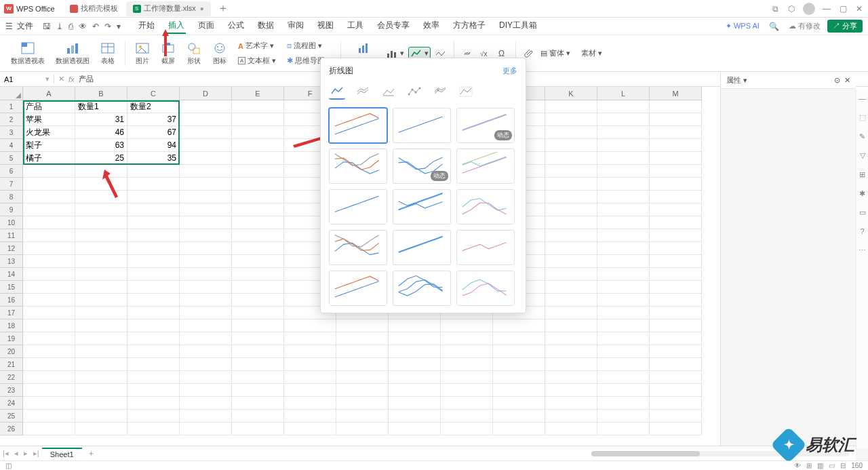 The width and height of the screenshot is (868, 470). Describe the element at coordinates (96, 26) in the screenshot. I see `undo-icon: ↶` at that location.